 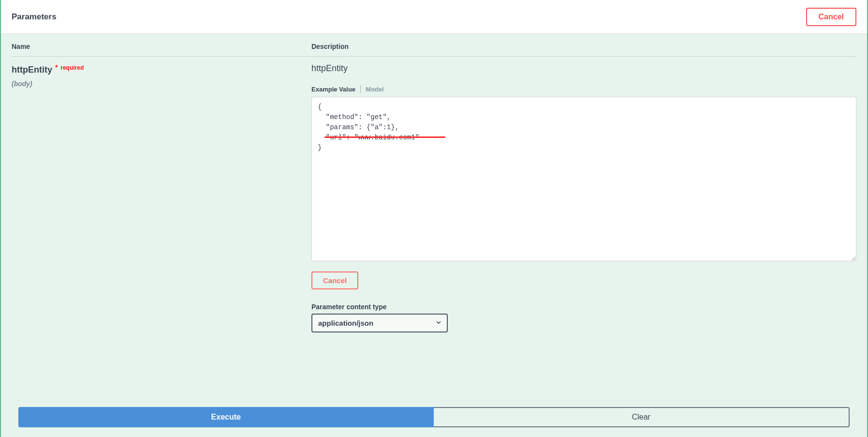 What do you see at coordinates (584, 46) in the screenshot?
I see `column-description-header: Description` at bounding box center [584, 46].